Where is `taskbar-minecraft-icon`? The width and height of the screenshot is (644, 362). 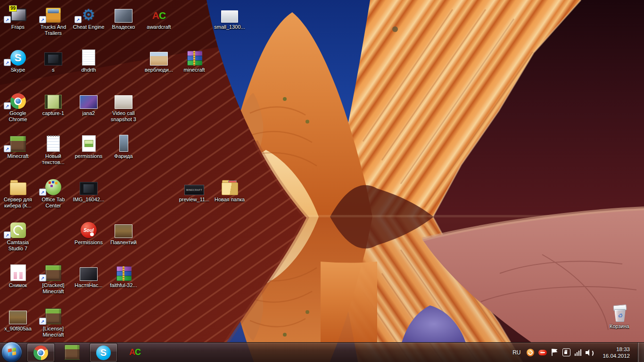 taskbar-minecraft-icon is located at coordinates (72, 352).